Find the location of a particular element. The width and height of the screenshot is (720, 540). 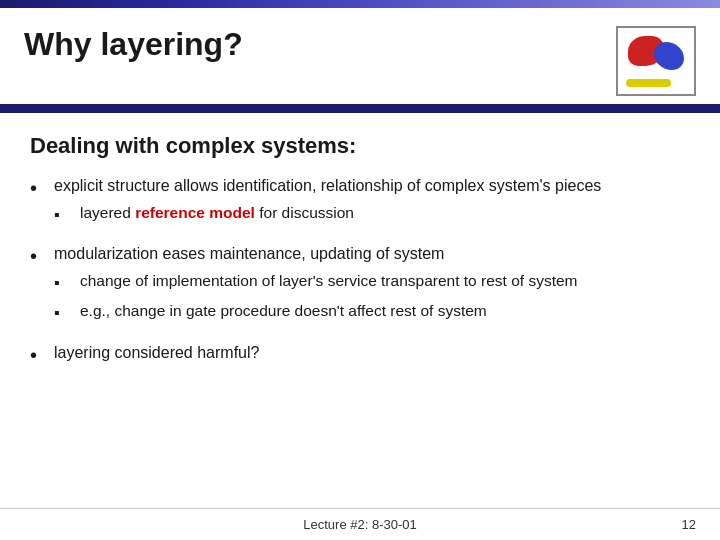

sub-bullet-1-1: ▪ layered reference model for discussion is located at coordinates (372, 214).